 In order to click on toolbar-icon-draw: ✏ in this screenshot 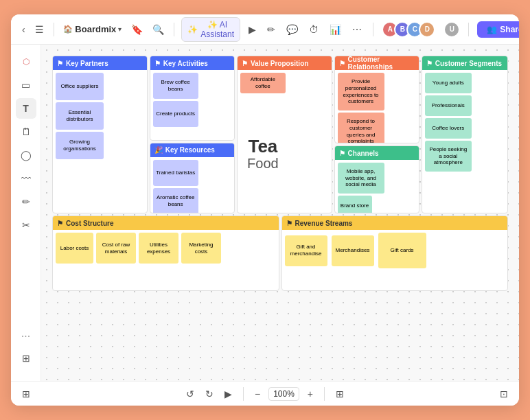, I will do `click(271, 30)`.